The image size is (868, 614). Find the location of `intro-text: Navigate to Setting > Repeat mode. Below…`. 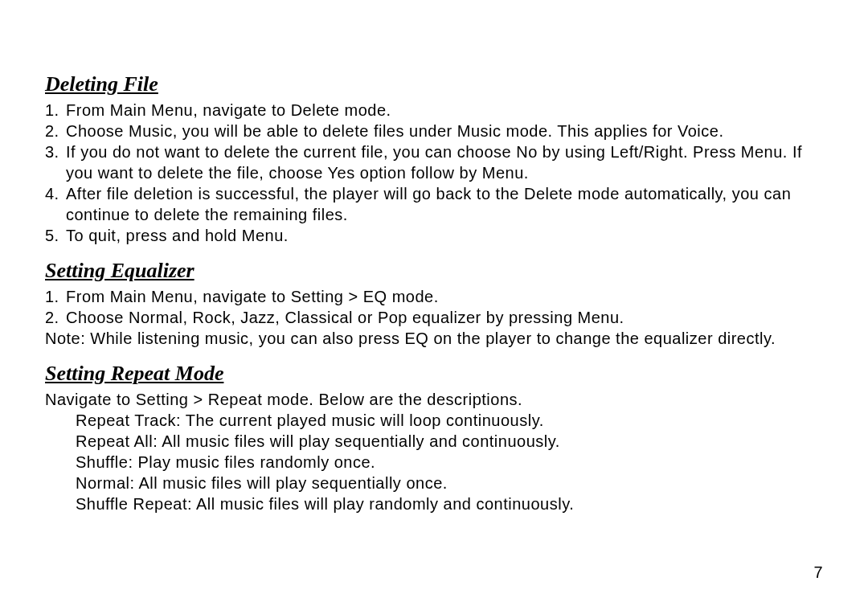

intro-text: Navigate to Setting > Repeat mode. Below… is located at coordinates (434, 399).